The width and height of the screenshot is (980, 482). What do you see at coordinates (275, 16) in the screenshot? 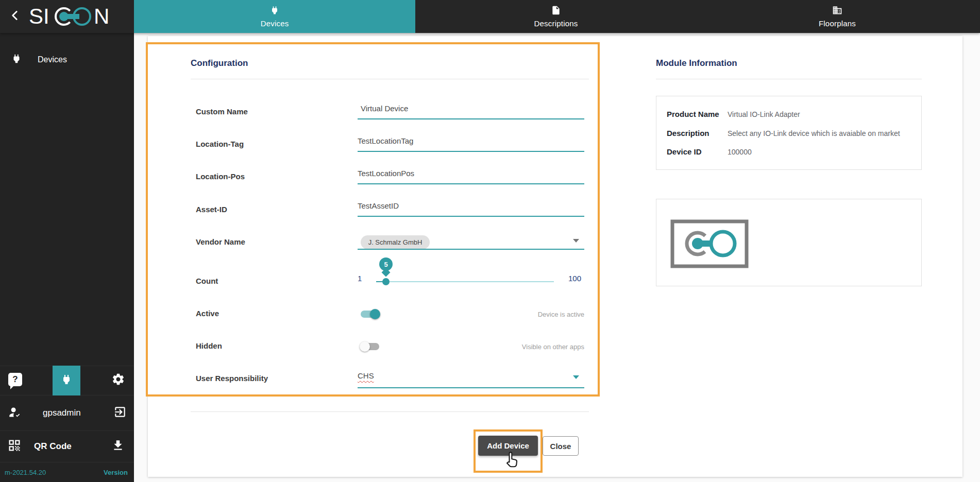
I see `tab-devices: Devices` at bounding box center [275, 16].